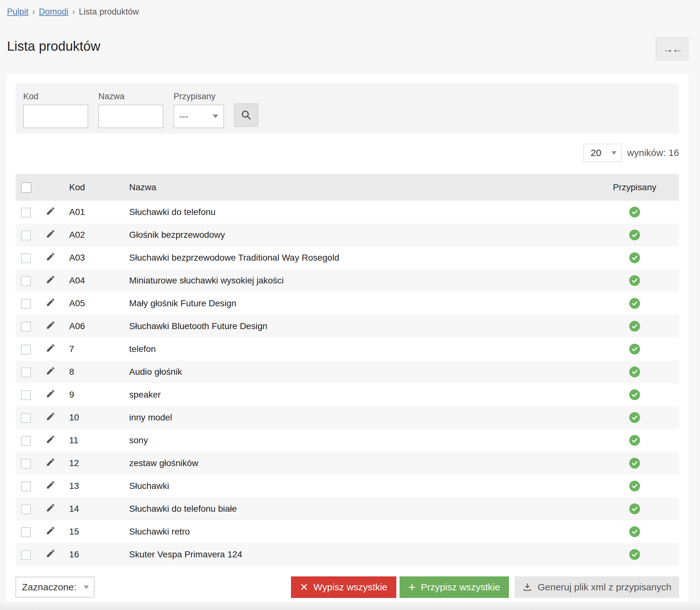 The image size is (700, 610). What do you see at coordinates (359, 509) in the screenshot?
I see `product-name: Słuchawki do telefonu białe` at bounding box center [359, 509].